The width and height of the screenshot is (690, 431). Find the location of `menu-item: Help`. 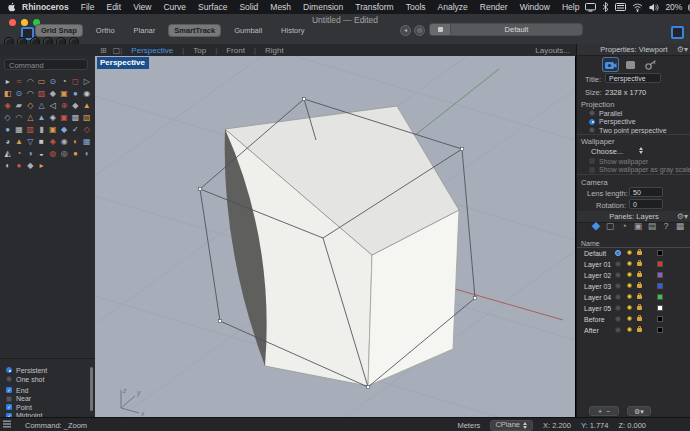

menu-item: Help is located at coordinates (570, 7).